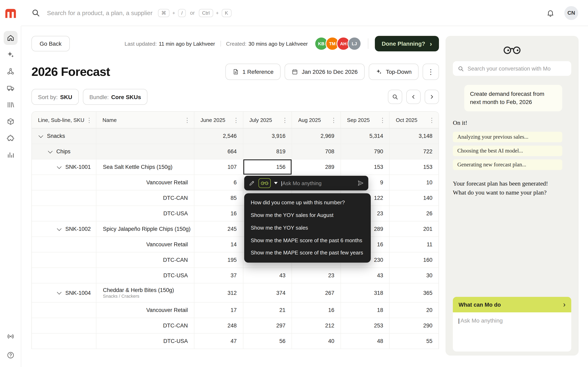  What do you see at coordinates (414, 183) in the screenshot?
I see `forecast-cell: 10` at bounding box center [414, 183].